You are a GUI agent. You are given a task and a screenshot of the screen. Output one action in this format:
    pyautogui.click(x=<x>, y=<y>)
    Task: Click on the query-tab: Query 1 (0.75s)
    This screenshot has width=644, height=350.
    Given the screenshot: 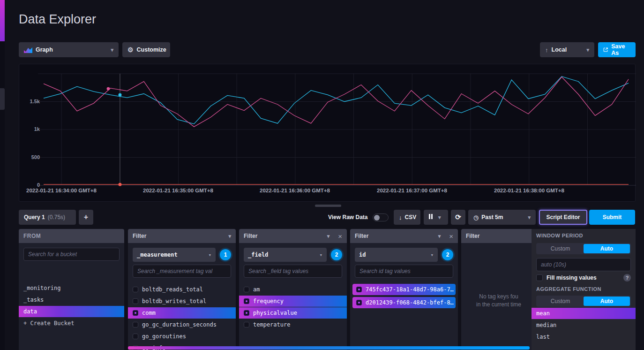 What is the action you would take?
    pyautogui.click(x=47, y=217)
    